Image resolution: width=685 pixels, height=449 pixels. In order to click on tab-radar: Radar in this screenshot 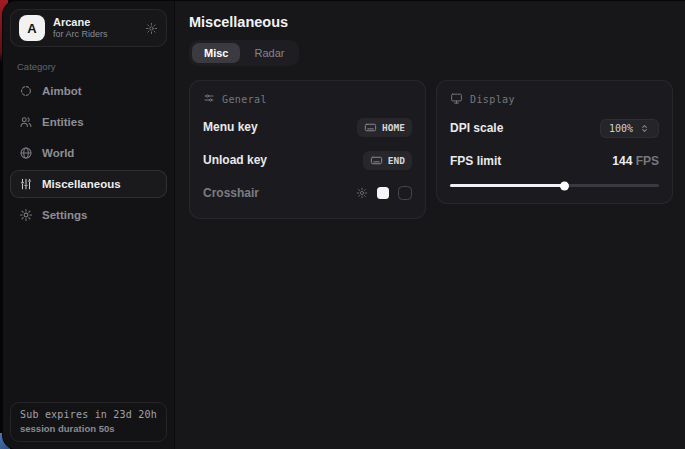, I will do `click(269, 53)`.